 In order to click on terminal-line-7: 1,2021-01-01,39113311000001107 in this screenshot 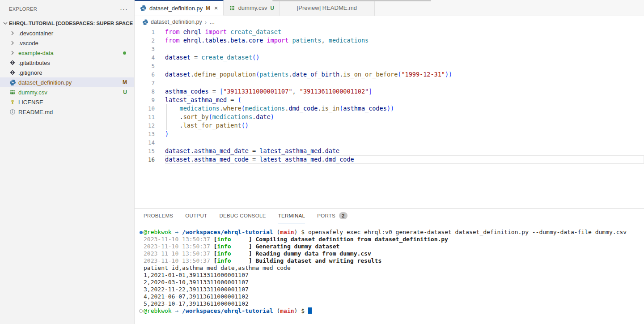, I will do `click(391, 275)`.